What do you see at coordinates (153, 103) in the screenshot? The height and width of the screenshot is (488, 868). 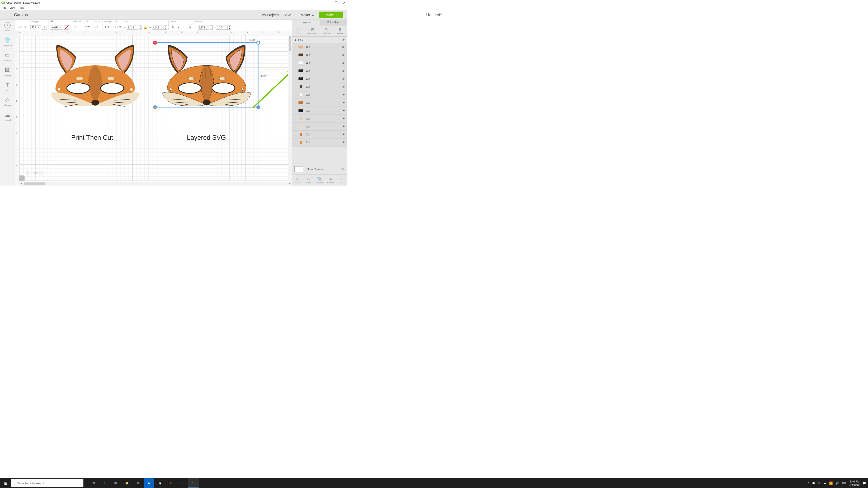 I see `canvas-area: ↶ ↷ Linetype Cut ? Fill No Fill Select A…` at bounding box center [153, 103].